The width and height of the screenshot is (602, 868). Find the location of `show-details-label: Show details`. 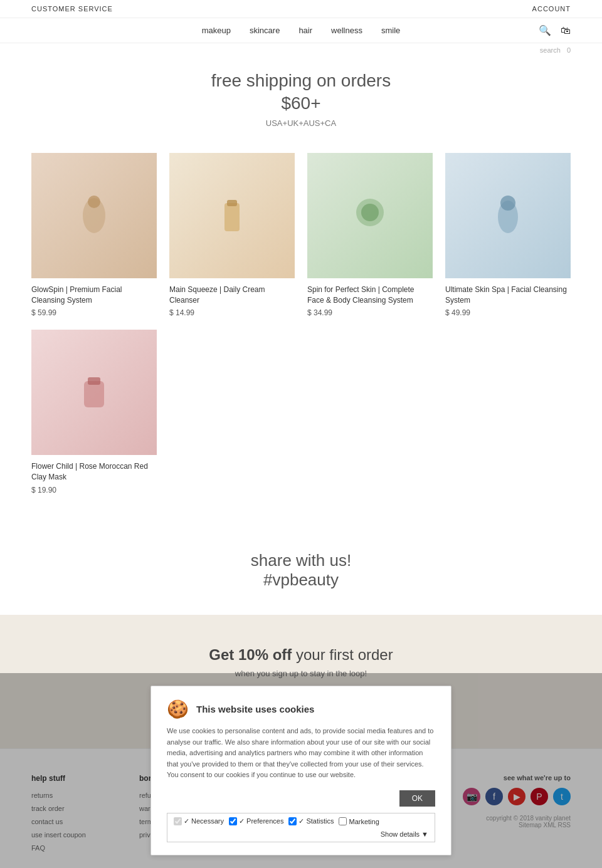

show-details-label: Show details is located at coordinates (400, 834).